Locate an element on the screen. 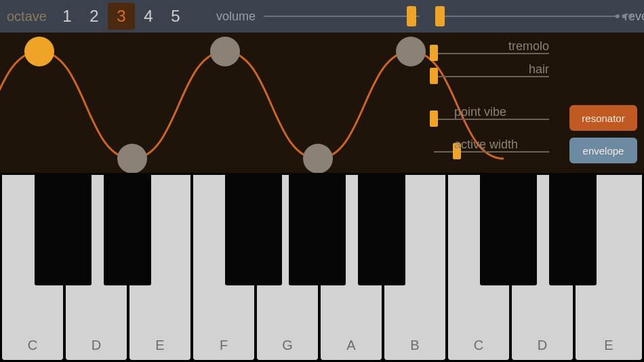 The image size is (644, 362). active-width-label: active width is located at coordinates (486, 145).